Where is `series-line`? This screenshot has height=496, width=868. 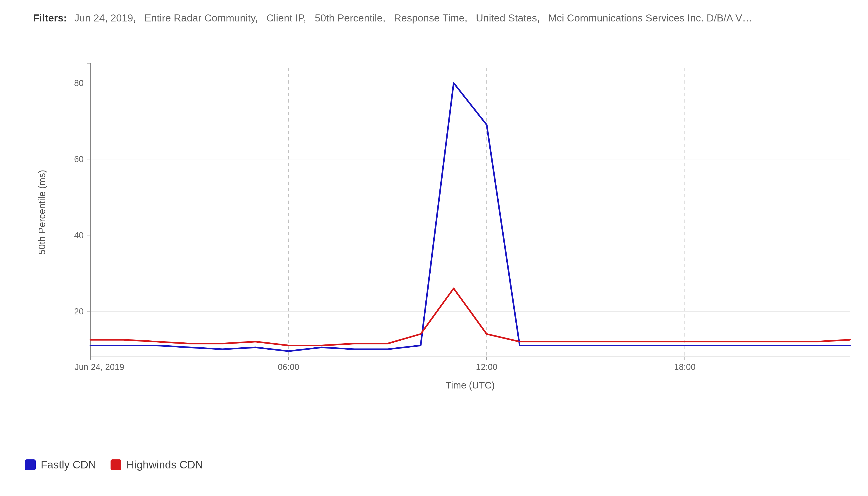
series-line is located at coordinates (470, 317).